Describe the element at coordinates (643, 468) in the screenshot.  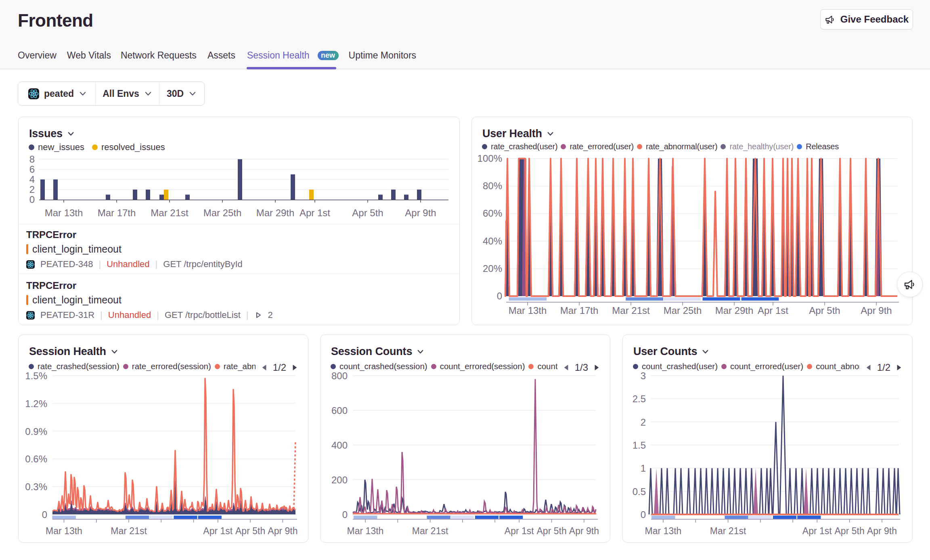
I see `svg-text: 1` at that location.